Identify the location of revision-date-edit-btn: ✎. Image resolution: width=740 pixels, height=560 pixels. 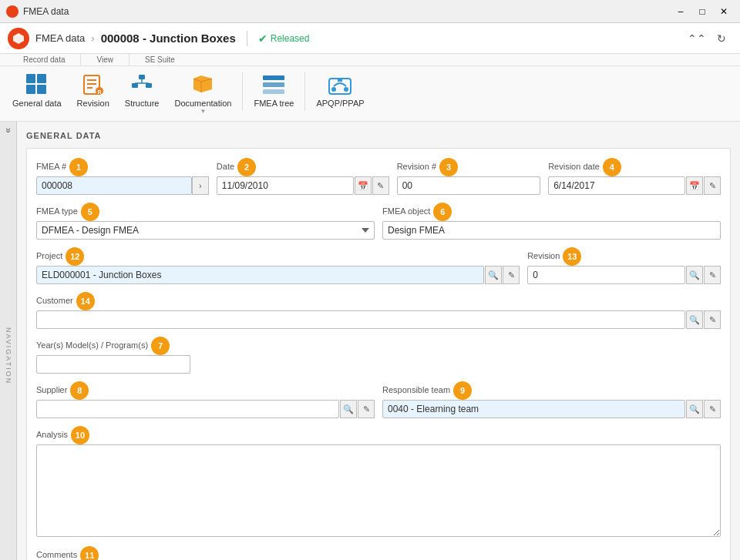
(712, 186).